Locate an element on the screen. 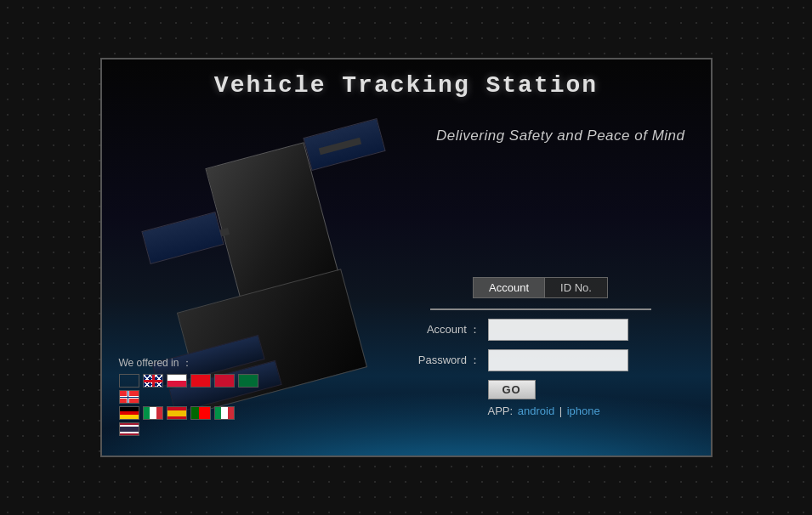 This screenshot has width=812, height=515. flag-english is located at coordinates (153, 381).